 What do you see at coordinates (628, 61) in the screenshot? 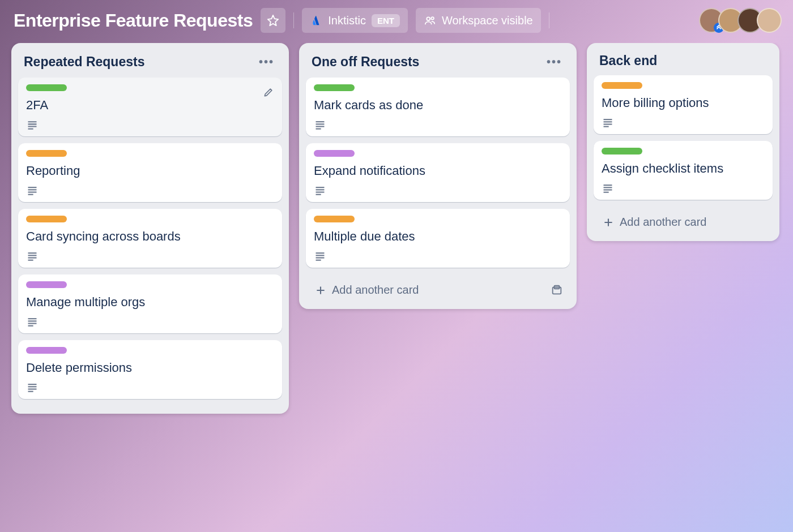
I see `list-title: Back end` at bounding box center [628, 61].